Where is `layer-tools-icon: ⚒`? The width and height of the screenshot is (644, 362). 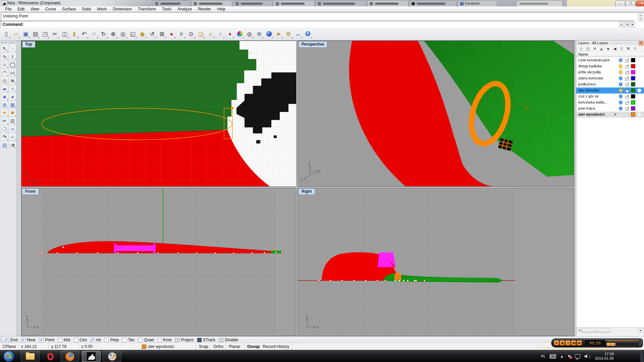
layer-tools-icon: ⚒ is located at coordinates (628, 49).